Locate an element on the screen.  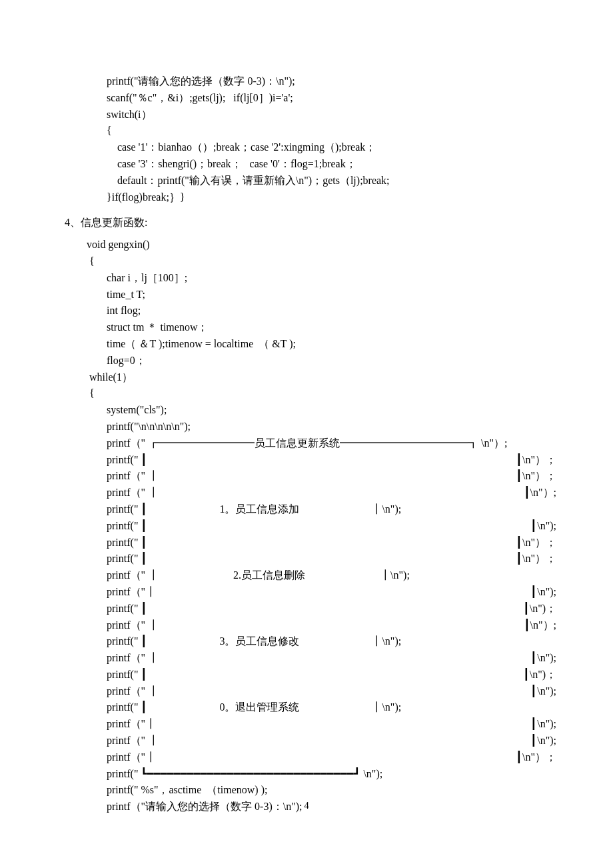
menu-box-row: printf（" ┃┃\n"）； is located at coordinates (306, 476).